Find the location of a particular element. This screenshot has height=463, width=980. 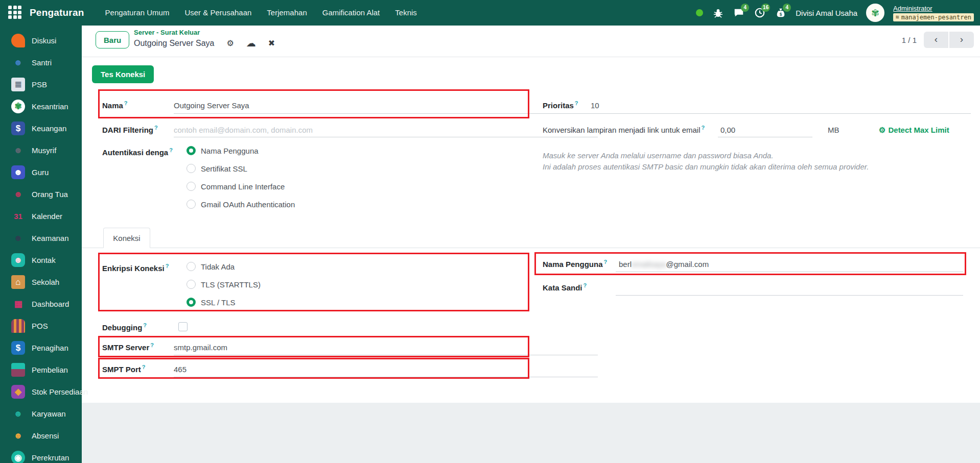

debugging-checkbox is located at coordinates (183, 327).